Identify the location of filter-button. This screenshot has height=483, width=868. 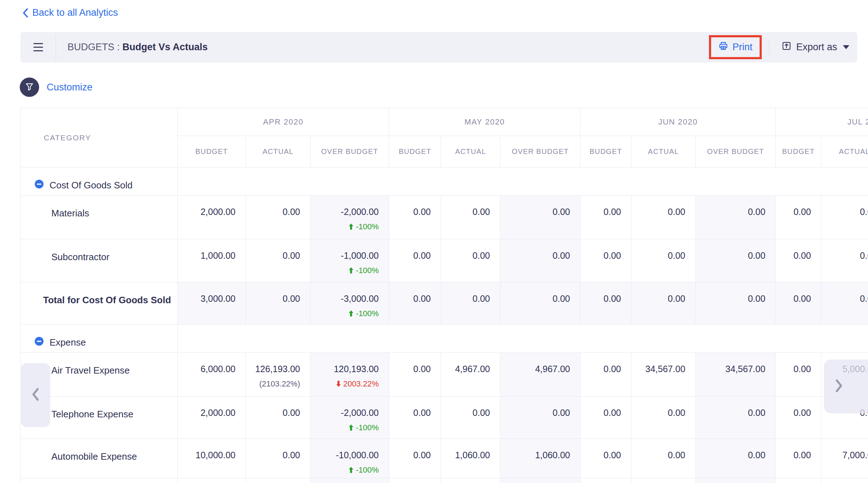
(29, 87).